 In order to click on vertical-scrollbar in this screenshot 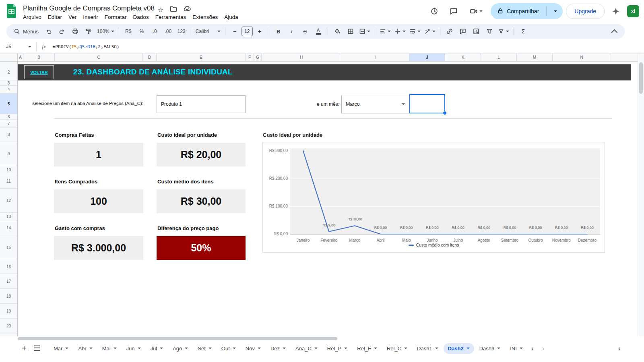, I will do `click(641, 195)`.